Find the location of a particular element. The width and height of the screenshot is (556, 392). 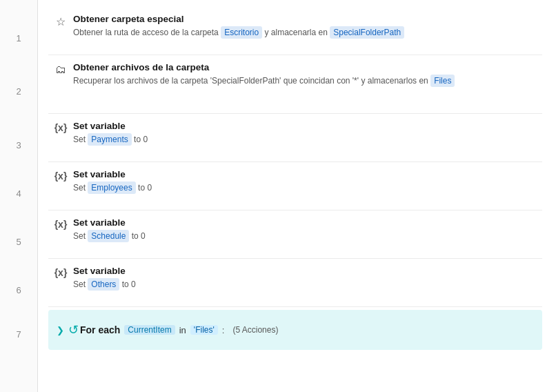

action-details-4: Set variable Set Employees to 0 is located at coordinates (308, 182).